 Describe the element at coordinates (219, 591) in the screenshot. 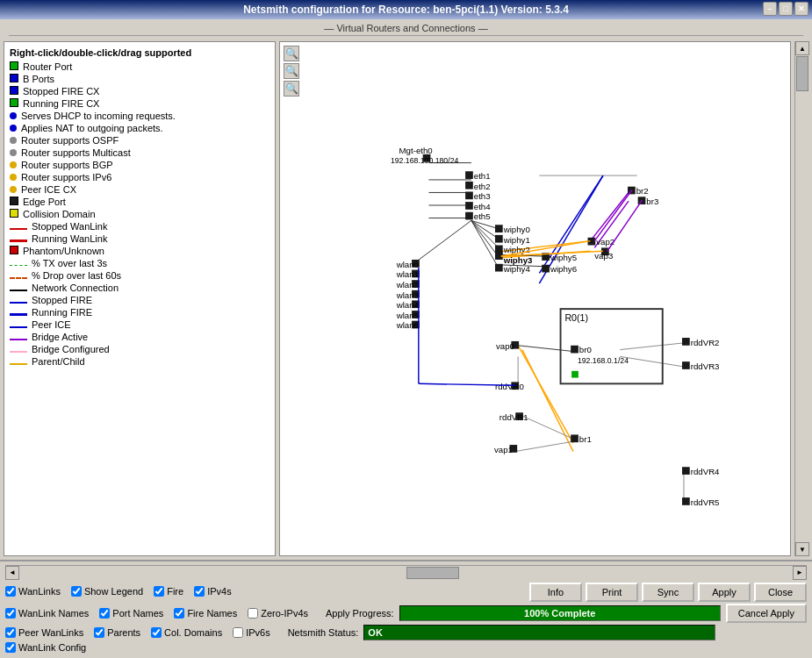

I see `ipv4s-label: IPv4s` at that location.